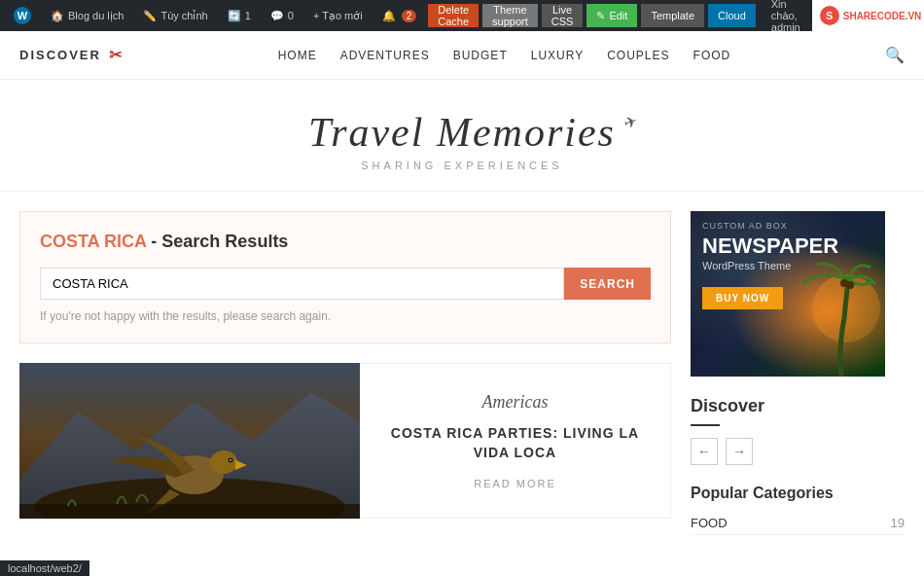  What do you see at coordinates (45, 568) in the screenshot?
I see `status-url: localhost/web2/` at bounding box center [45, 568].